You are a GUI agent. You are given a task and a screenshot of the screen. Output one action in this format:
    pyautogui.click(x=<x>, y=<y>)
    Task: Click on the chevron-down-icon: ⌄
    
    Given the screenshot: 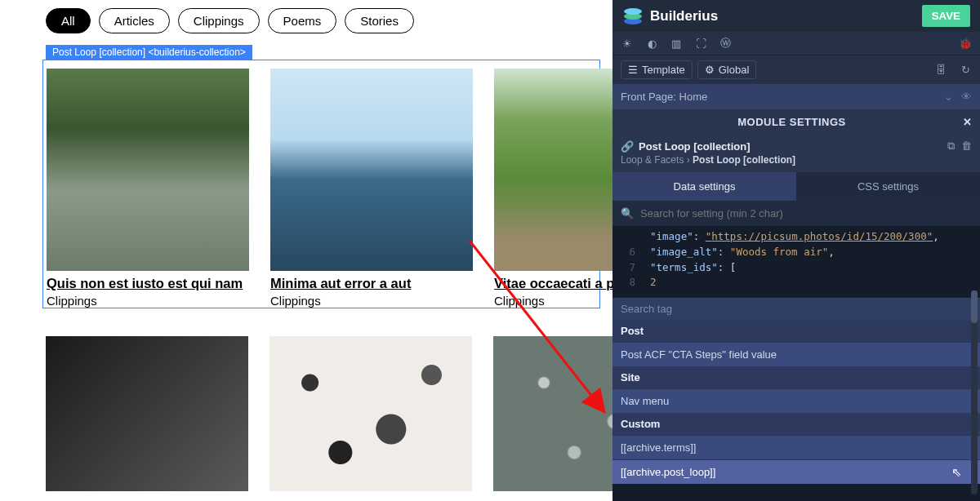 What is the action you would take?
    pyautogui.click(x=949, y=96)
    